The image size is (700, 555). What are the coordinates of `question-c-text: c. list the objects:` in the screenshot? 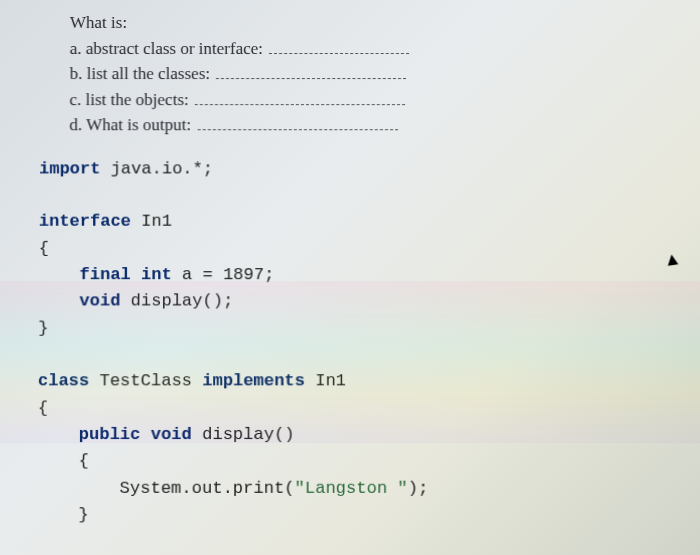 It's located at (128, 100).